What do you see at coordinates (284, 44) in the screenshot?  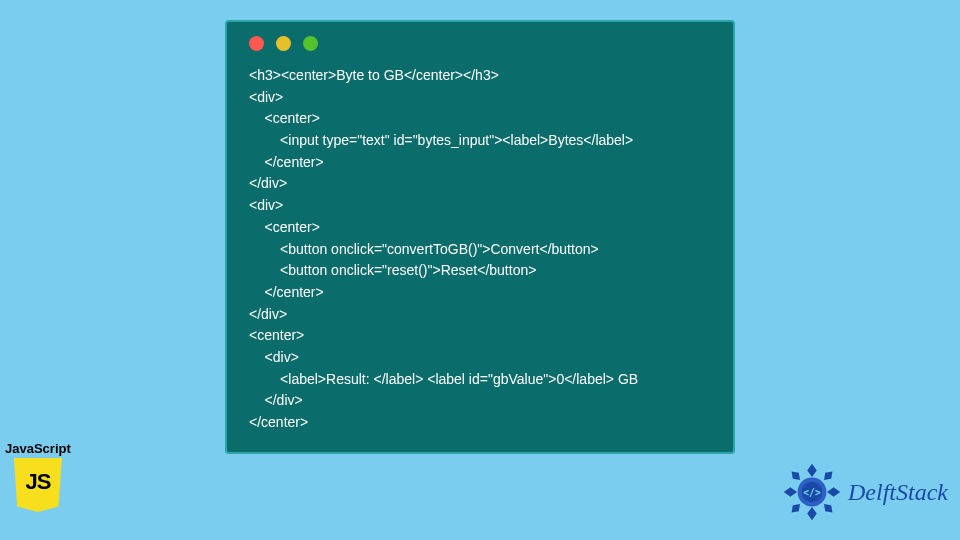 I see `minimize-icon` at bounding box center [284, 44].